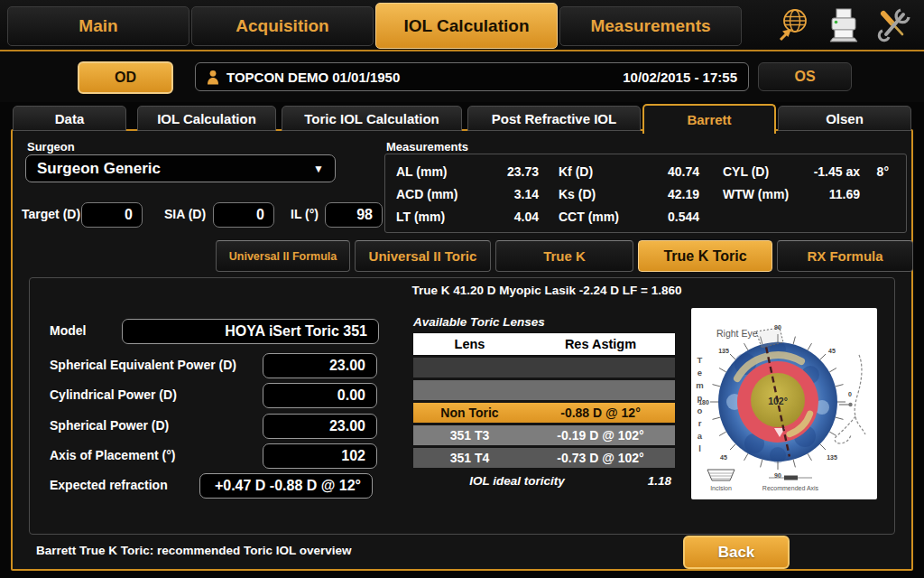 The height and width of the screenshot is (578, 924). What do you see at coordinates (544, 413) in the screenshot?
I see `lens-row-non-toric-selected: Non Toric -0.88 D @ 12°` at bounding box center [544, 413].